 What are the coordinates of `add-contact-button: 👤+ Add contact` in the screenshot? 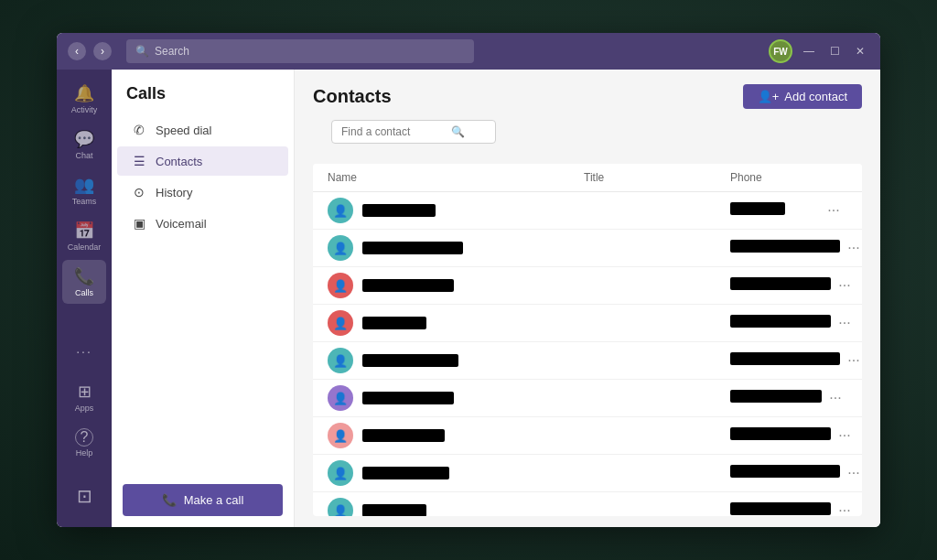 It's located at (802, 97).